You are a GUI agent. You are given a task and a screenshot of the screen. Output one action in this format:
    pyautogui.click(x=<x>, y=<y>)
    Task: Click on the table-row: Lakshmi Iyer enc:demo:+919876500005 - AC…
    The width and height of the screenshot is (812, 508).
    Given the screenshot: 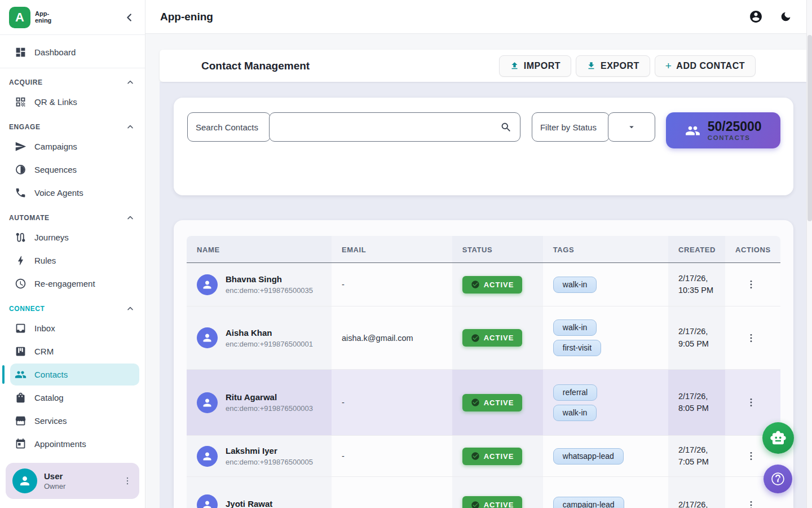 What is the action you would take?
    pyautogui.click(x=484, y=456)
    